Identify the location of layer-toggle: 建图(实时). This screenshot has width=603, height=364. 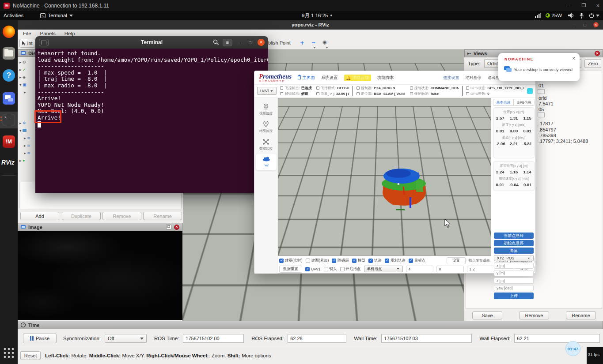
(291, 261).